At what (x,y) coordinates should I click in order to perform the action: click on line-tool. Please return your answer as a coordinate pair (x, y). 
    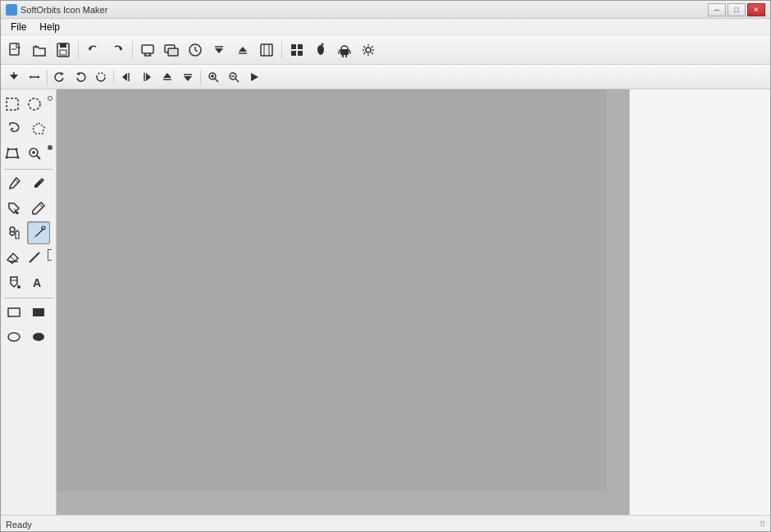
    Looking at the image, I should click on (34, 257).